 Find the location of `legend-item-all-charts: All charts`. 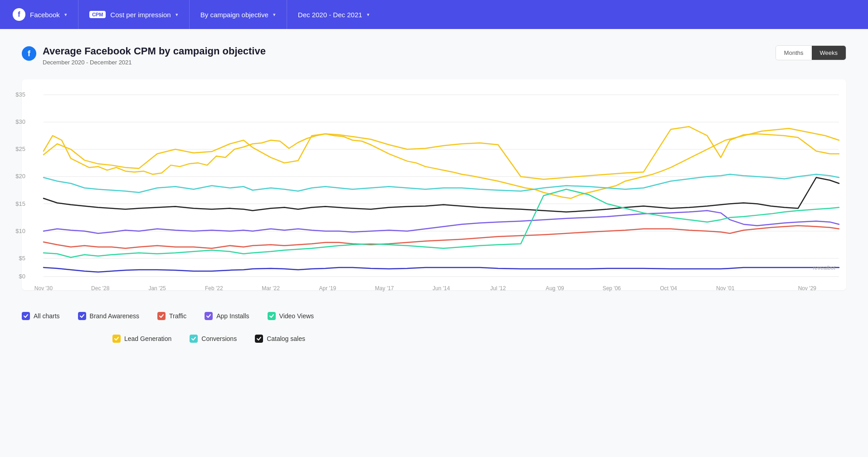

legend-item-all-charts: All charts is located at coordinates (41, 316).